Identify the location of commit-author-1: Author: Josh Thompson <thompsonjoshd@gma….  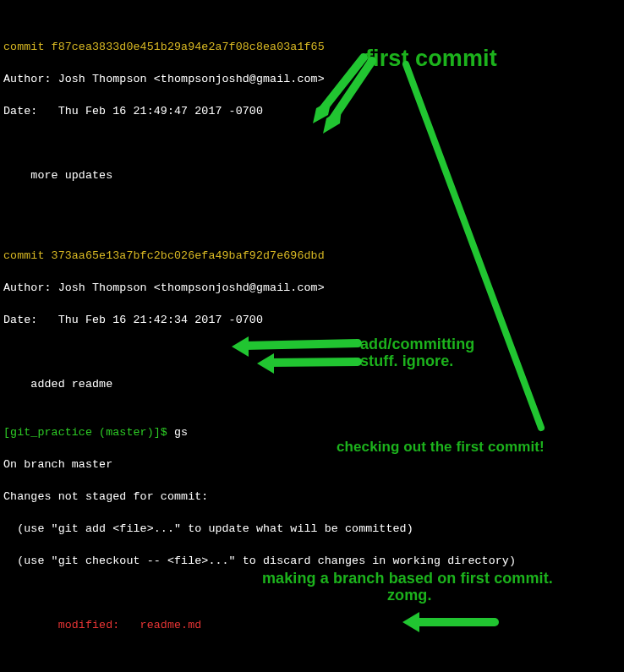
(312, 79).